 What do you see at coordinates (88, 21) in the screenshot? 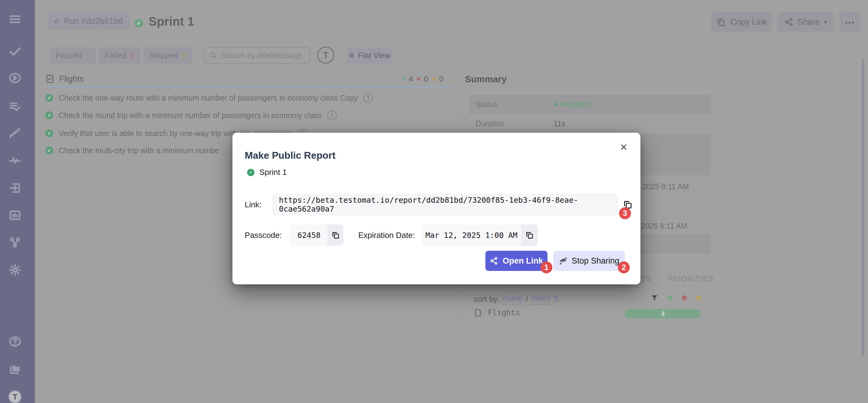
I see `back-to-run-button: « Run #dd2b81bd` at bounding box center [88, 21].